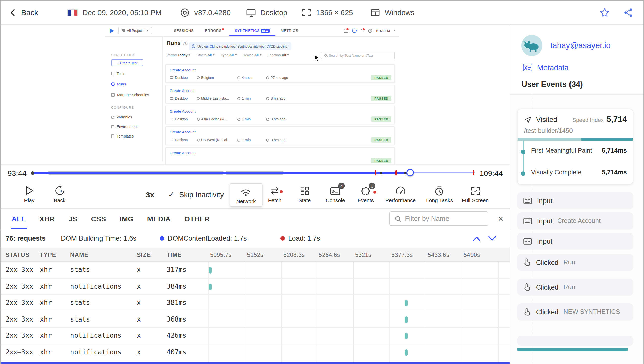 This screenshot has width=644, height=364. What do you see at coordinates (394, 31) in the screenshot?
I see `kebab-menu-icon` at bounding box center [394, 31].